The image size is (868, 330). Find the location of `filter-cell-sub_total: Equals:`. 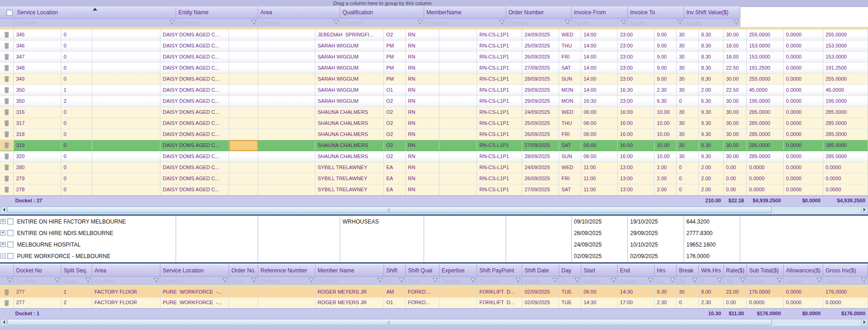

filter-cell-sub_total: Equals: is located at coordinates (765, 281).